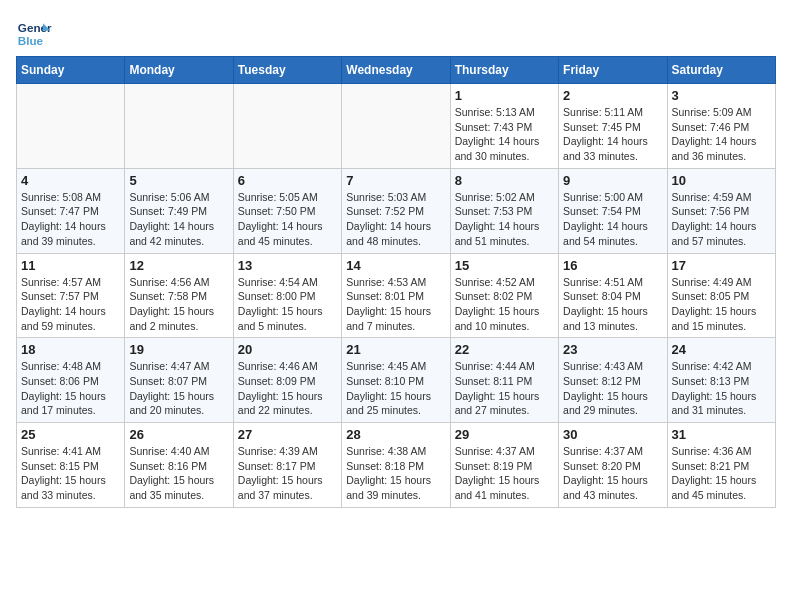 The width and height of the screenshot is (792, 612). What do you see at coordinates (396, 304) in the screenshot?
I see `day-info: Sunrise: 4:53 AM Sunset: 8:01 PM Dayligh…` at bounding box center [396, 304].